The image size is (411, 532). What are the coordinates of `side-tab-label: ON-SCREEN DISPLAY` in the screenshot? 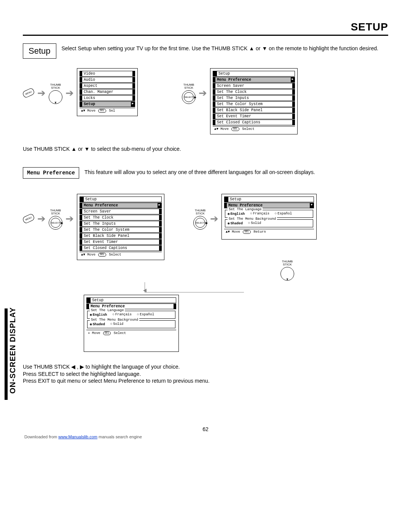 It's located at (13, 350).